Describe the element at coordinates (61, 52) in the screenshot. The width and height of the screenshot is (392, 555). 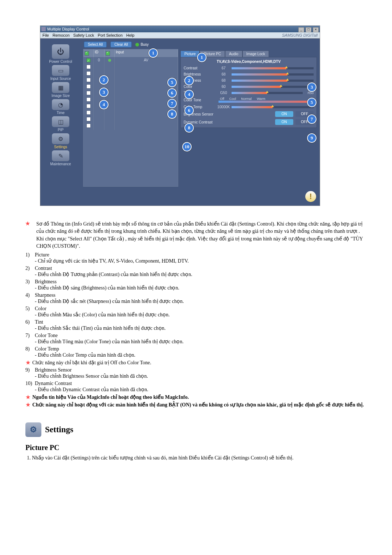
I see `power-icon: ⏻` at that location.